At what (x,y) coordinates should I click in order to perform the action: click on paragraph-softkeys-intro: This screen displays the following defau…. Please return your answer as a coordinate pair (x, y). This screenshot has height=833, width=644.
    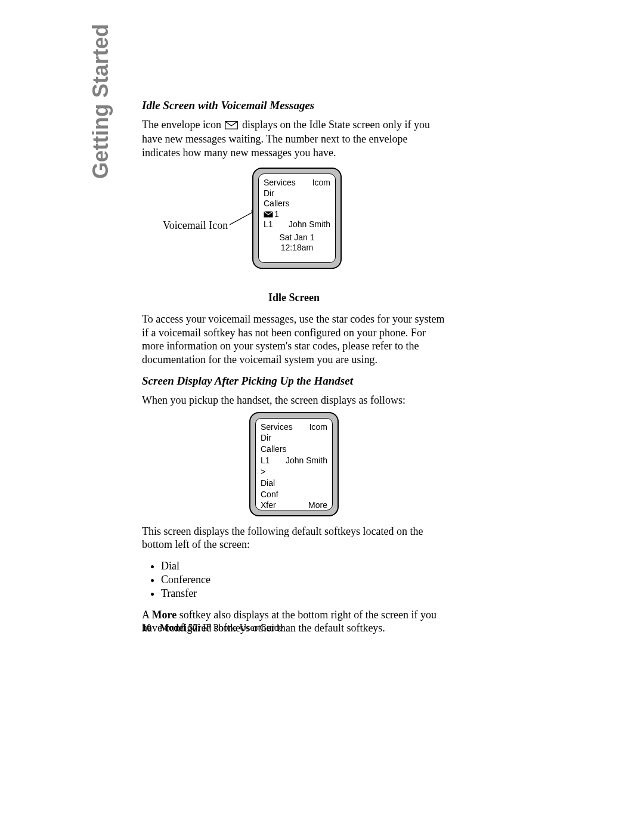
    Looking at the image, I should click on (294, 538).